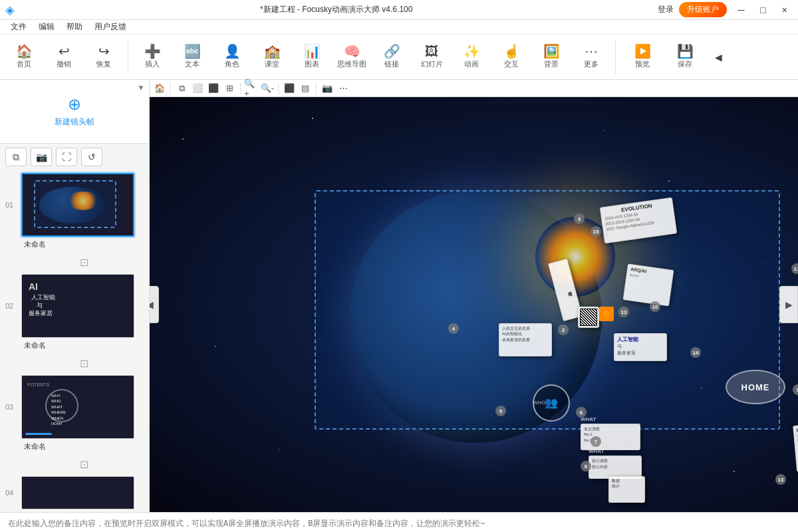 The width and height of the screenshot is (798, 532). I want to click on role-button: 👤 角色, so click(232, 57).